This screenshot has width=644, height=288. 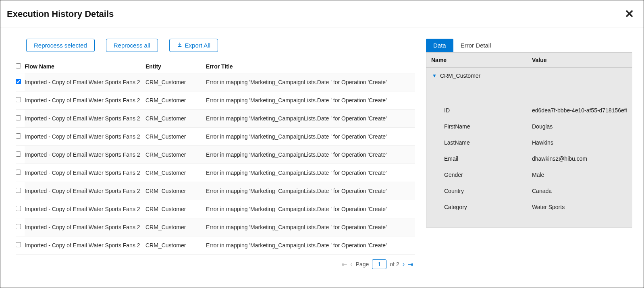 What do you see at coordinates (580, 175) in the screenshot?
I see `detail-field-value: Male` at bounding box center [580, 175].